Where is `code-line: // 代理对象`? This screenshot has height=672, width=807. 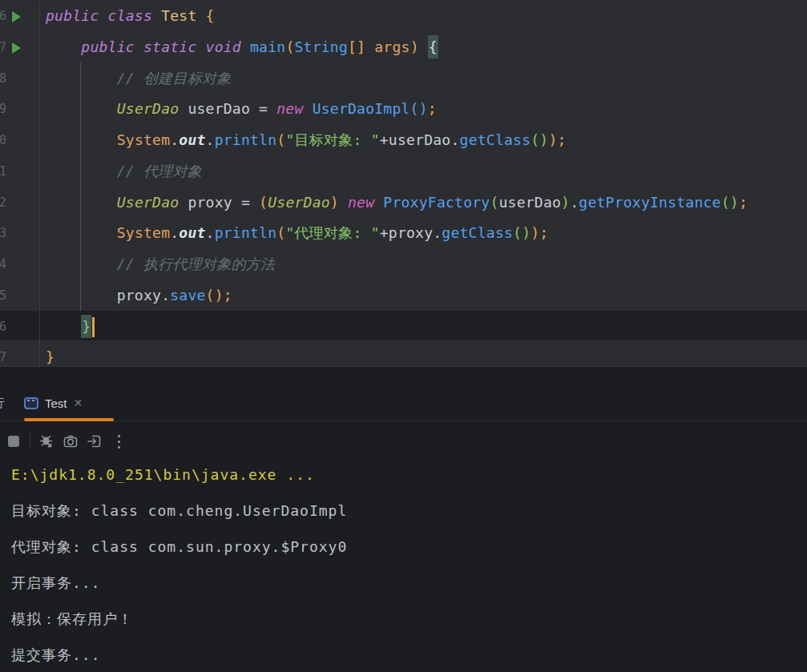
code-line: // 代理对象 is located at coordinates (424, 171).